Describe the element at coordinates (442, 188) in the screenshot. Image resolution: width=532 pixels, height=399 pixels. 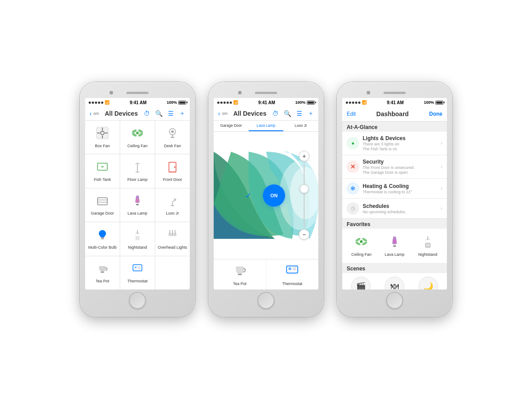
I see `heating-cooling-chevron: ›` at that location.